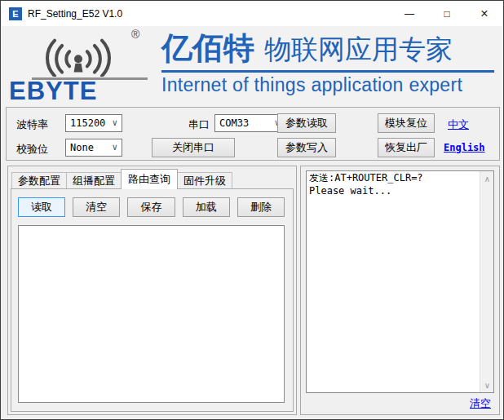 This screenshot has height=420, width=504. Describe the element at coordinates (329, 85) in the screenshot. I see `brand-tagline-en: Internet of things application expert` at that location.